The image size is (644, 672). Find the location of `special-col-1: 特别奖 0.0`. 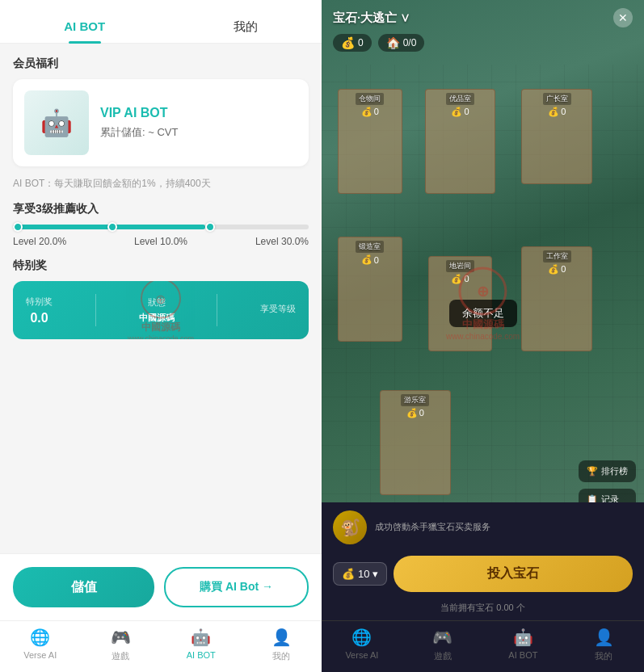

special-col-1: 特别奖 0.0 is located at coordinates (39, 310).